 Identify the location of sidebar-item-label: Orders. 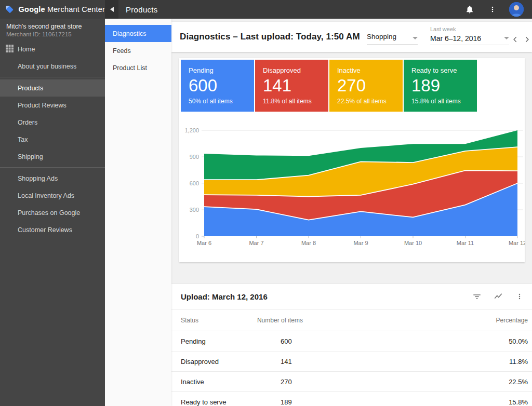
(28, 123).